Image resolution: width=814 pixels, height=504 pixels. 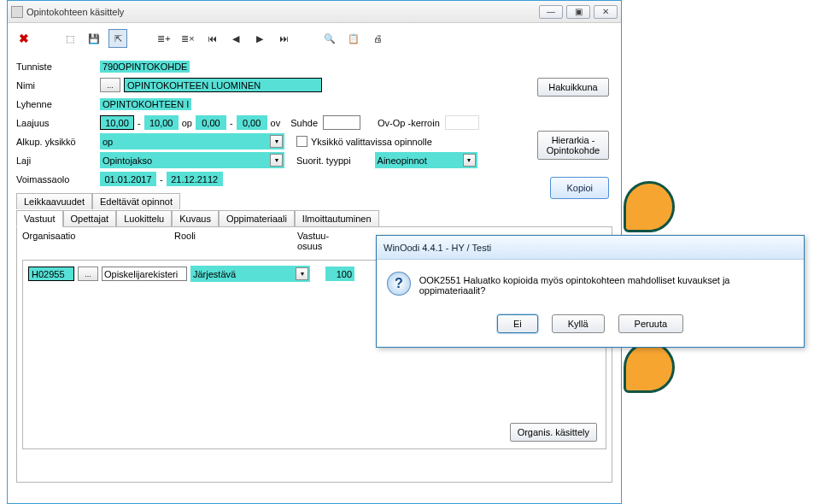 What do you see at coordinates (195, 219) in the screenshot?
I see `tab-kuvaus: Kuvaus` at bounding box center [195, 219].